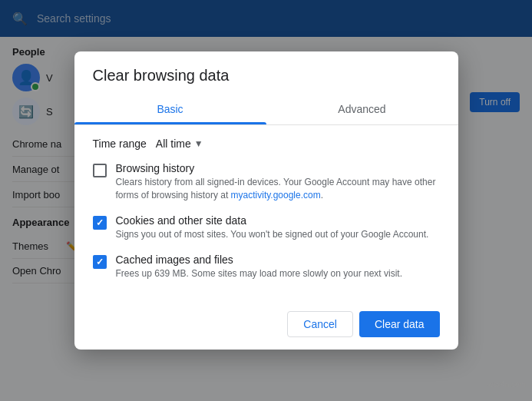 The image size is (532, 401). What do you see at coordinates (266, 109) in the screenshot?
I see `dialog-tabs: Basic Advanced` at bounding box center [266, 109].